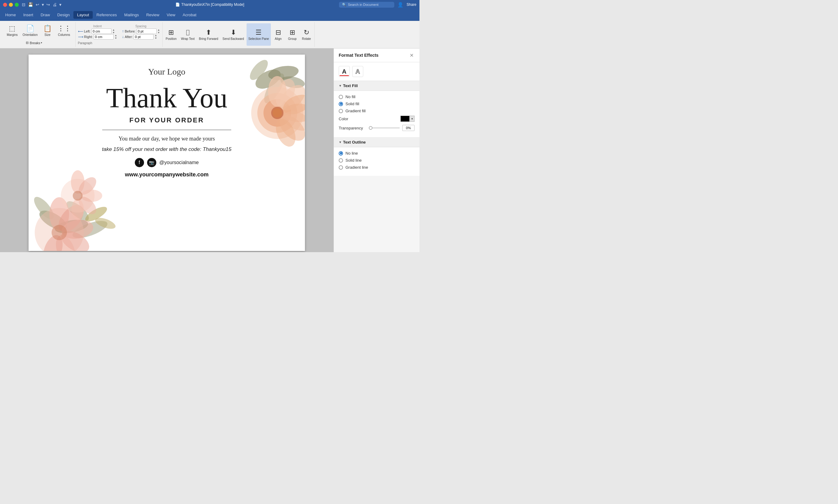  What do you see at coordinates (377, 104) in the screenshot?
I see `solid-fill-option: Solid fill` at bounding box center [377, 104].